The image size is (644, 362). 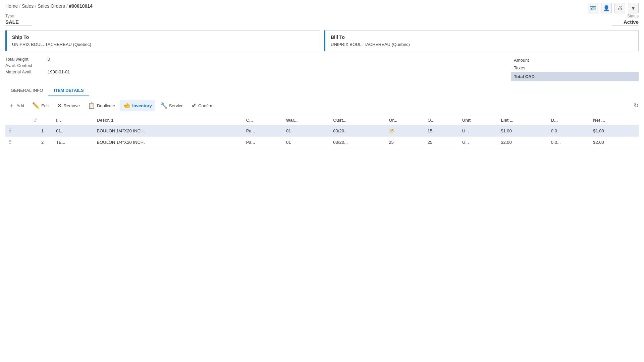 I want to click on top-right-actions: 🪪 👤 🖨 ▾, so click(x=613, y=8).